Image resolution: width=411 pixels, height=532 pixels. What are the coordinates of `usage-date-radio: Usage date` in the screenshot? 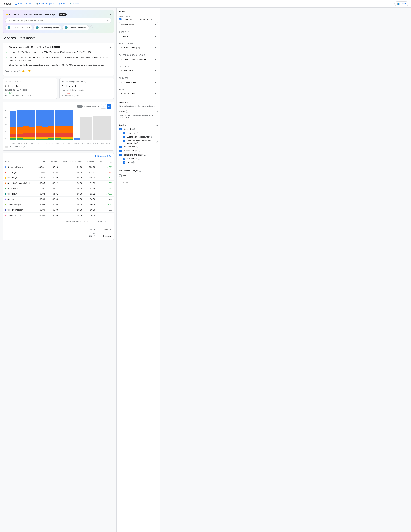 It's located at (126, 19).